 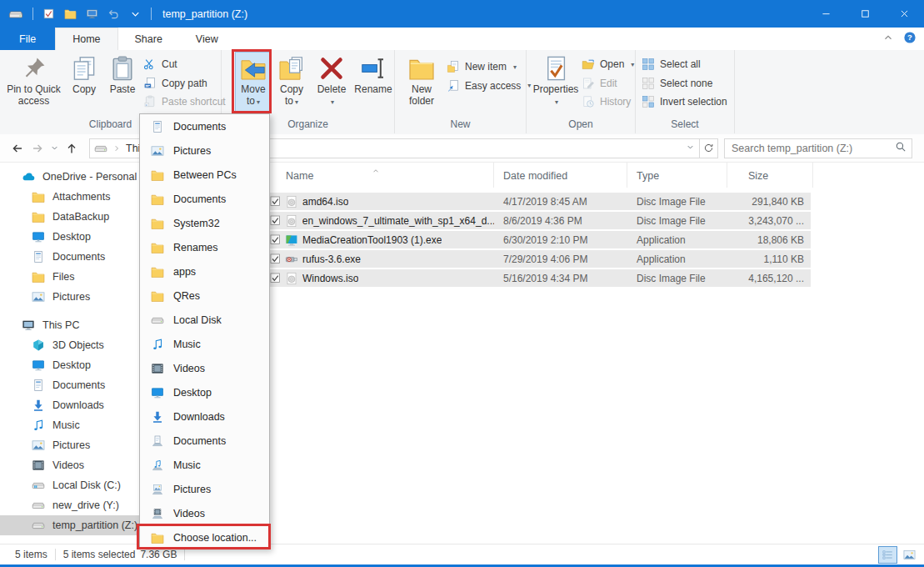 What do you see at coordinates (561, 175) in the screenshot?
I see `column-header-date-modified: Date modified` at bounding box center [561, 175].